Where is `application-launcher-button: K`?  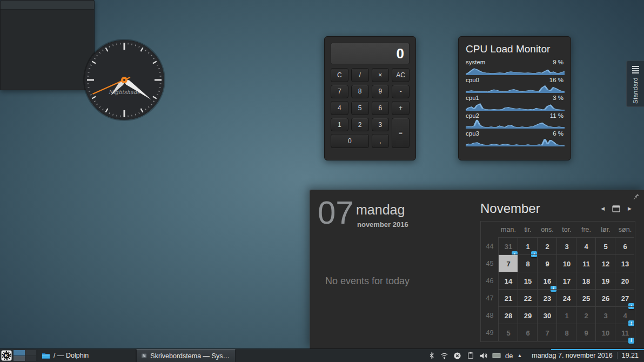 application-launcher-button: K is located at coordinates (6, 356).